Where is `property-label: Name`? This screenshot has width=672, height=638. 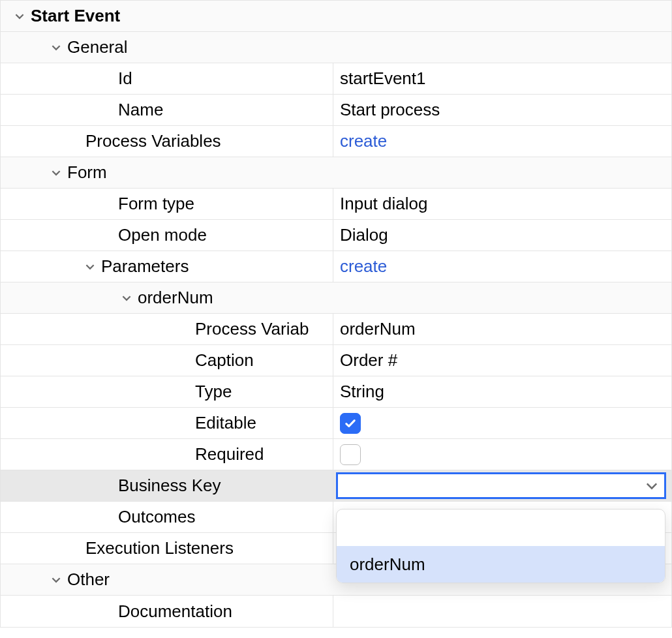 property-label: Name is located at coordinates (141, 110).